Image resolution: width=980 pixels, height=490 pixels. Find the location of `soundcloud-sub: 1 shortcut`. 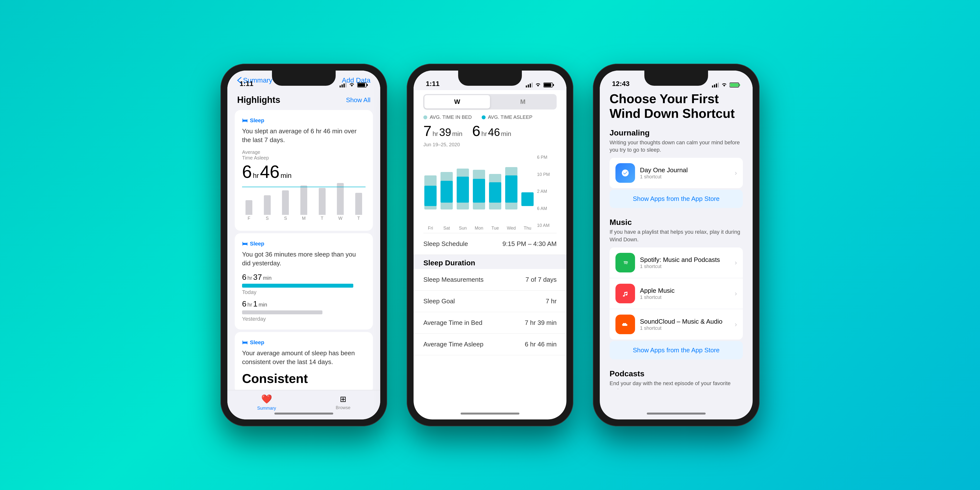

soundcloud-sub: 1 shortcut is located at coordinates (687, 328).